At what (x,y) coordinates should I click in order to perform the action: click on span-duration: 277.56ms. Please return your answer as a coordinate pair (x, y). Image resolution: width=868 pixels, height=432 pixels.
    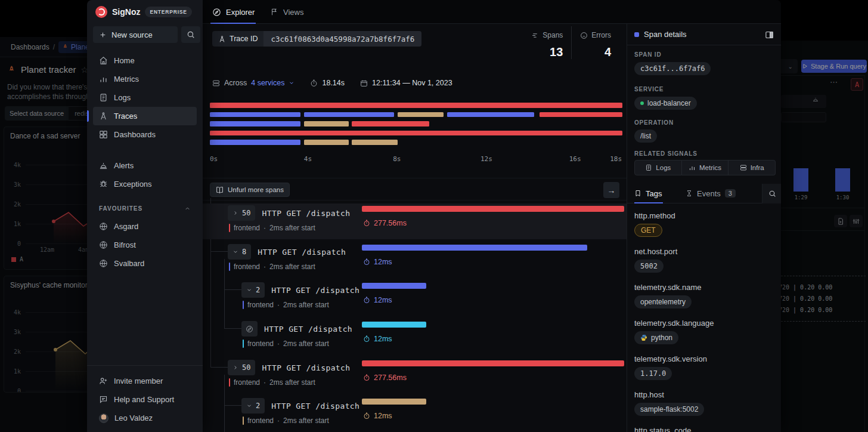
    Looking at the image, I should click on (385, 378).